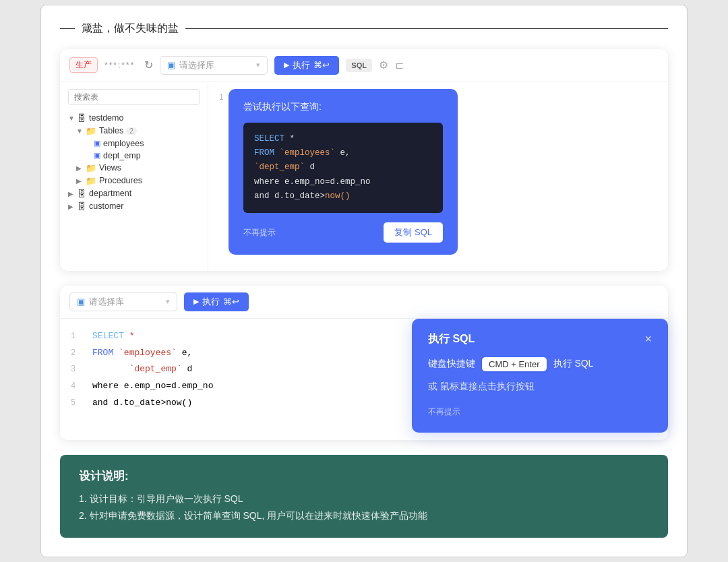 Image resolution: width=728 pixels, height=562 pixels. I want to click on copy-sql-button: 复制 SQL, so click(413, 232).